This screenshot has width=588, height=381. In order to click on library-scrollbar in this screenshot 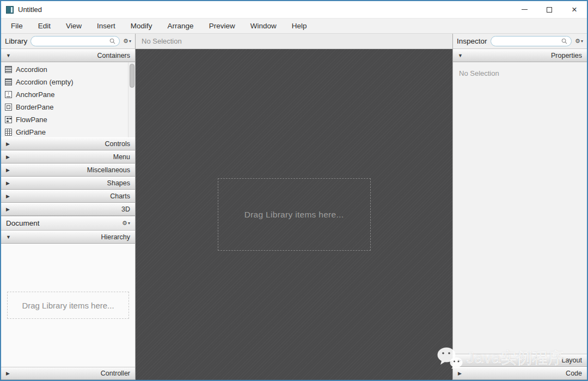, I will do `click(132, 100)`.